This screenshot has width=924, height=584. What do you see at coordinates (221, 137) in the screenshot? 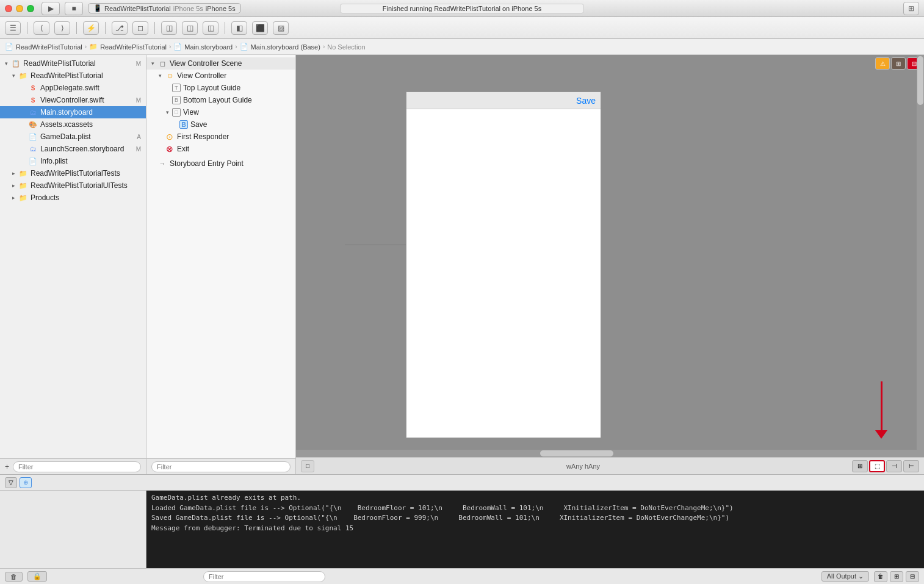
I see `scene-item-first-responder: ⊙ First Responder` at bounding box center [221, 137].